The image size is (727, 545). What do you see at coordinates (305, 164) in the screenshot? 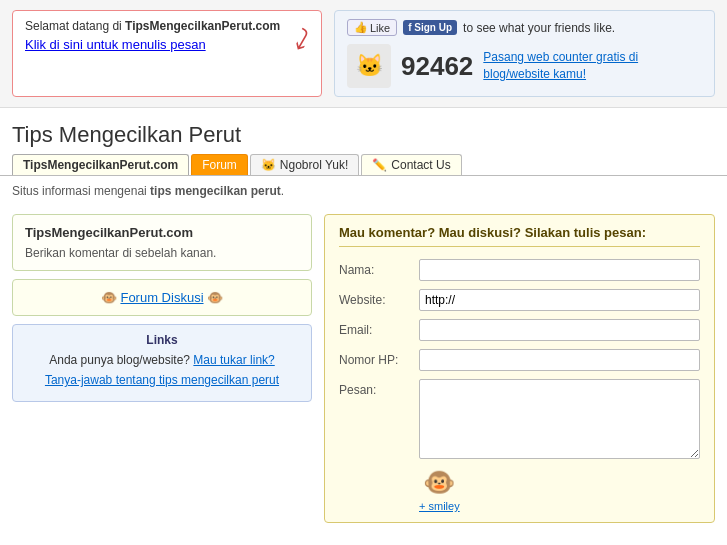
I see `tab-ngobrol: 🐱 Ngobrol Yuk!` at bounding box center [305, 164].